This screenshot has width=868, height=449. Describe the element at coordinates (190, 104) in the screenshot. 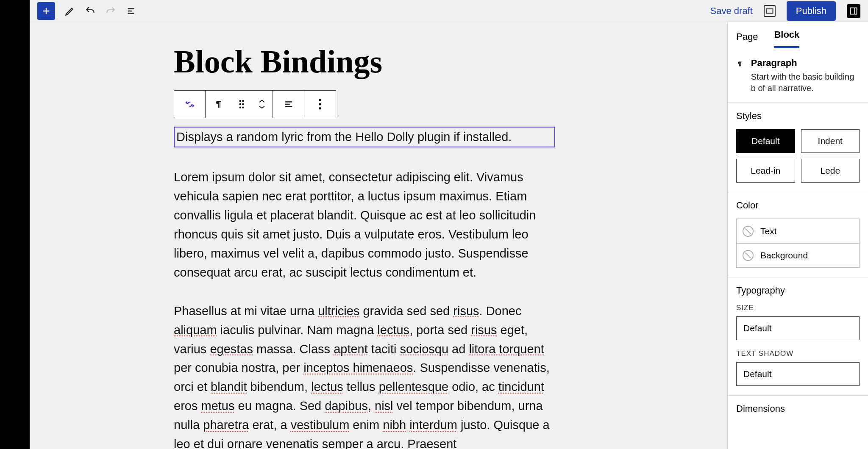

I see `binding-icon` at that location.